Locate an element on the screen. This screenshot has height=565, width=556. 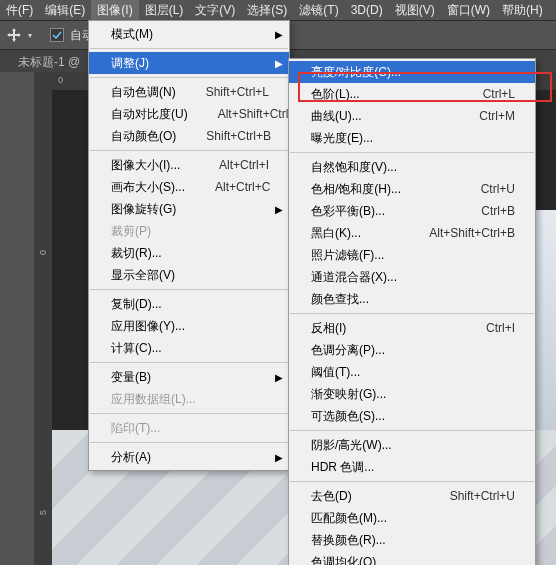
menu-item-label: 色调均化(Q) is located at coordinates (344, 560).